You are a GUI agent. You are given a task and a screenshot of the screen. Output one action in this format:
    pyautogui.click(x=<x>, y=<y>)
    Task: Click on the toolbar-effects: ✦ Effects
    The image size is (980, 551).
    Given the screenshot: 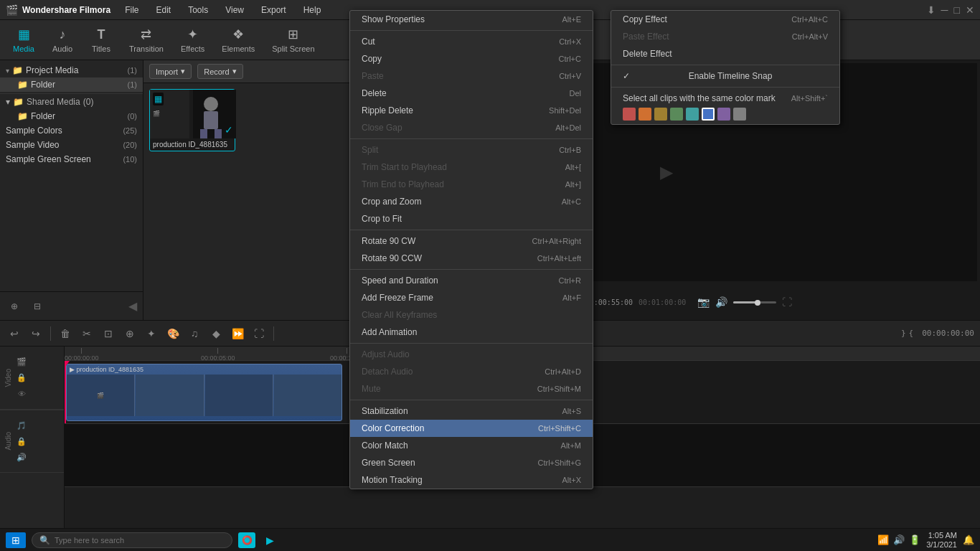 What is the action you would take?
    pyautogui.click(x=192, y=40)
    